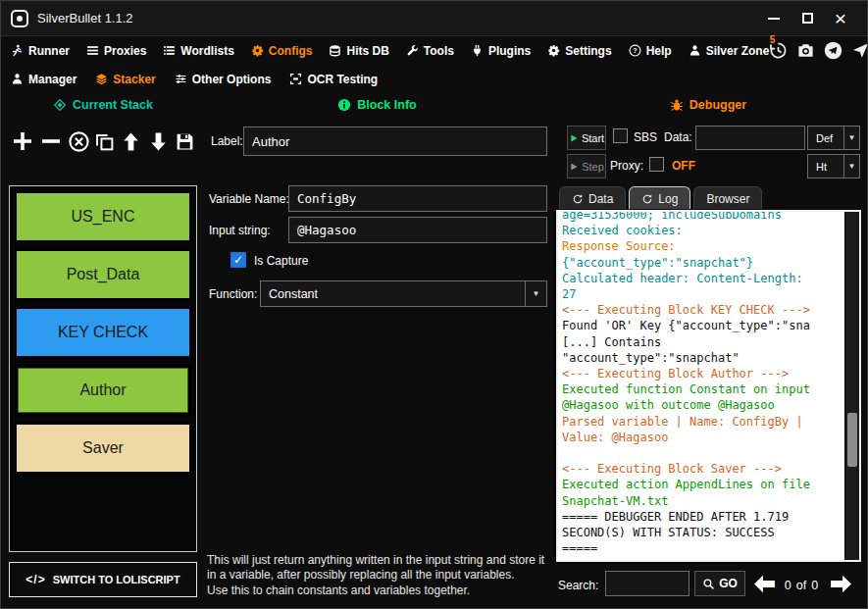 This screenshot has height=609, width=868. What do you see at coordinates (701, 437) in the screenshot?
I see `log-line: Value: @Hagasoo` at bounding box center [701, 437].